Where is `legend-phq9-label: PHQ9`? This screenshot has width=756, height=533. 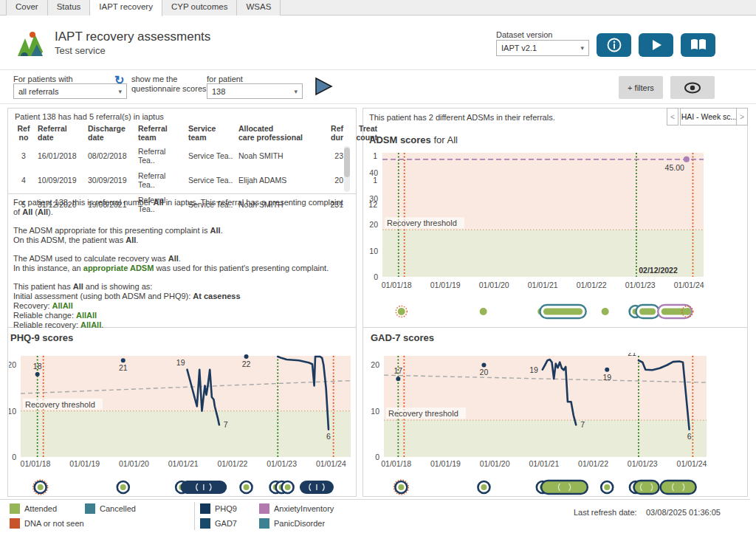 legend-phq9-label: PHQ9 is located at coordinates (226, 509).